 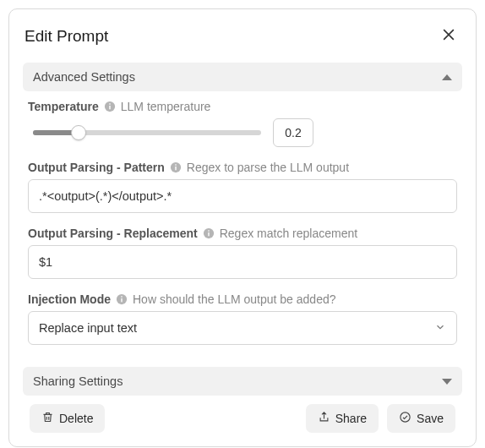 I want to click on output-pattern-label: Output Parsing - Pattern, so click(x=96, y=167).